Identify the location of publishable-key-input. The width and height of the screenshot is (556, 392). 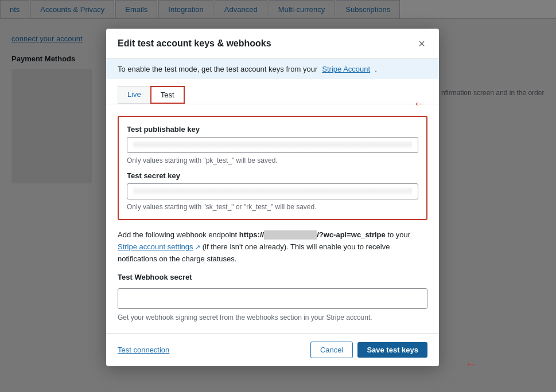
(273, 145).